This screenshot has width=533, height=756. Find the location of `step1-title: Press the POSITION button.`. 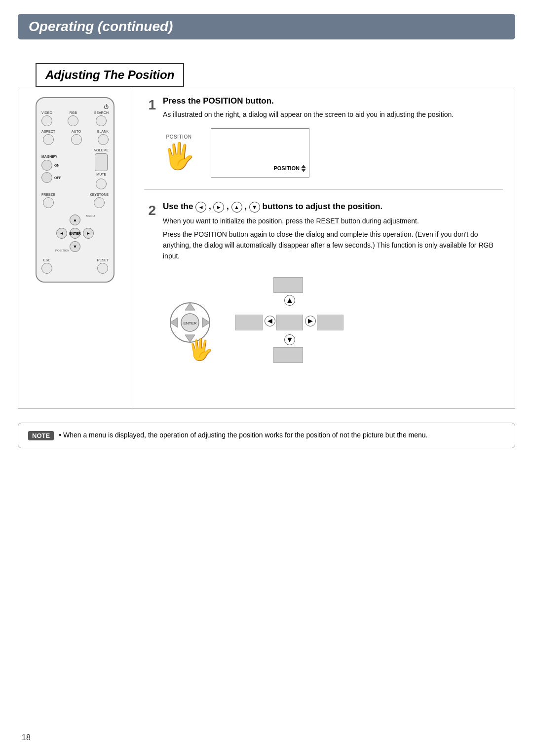

step1-title: Press the POSITION button. is located at coordinates (333, 101).